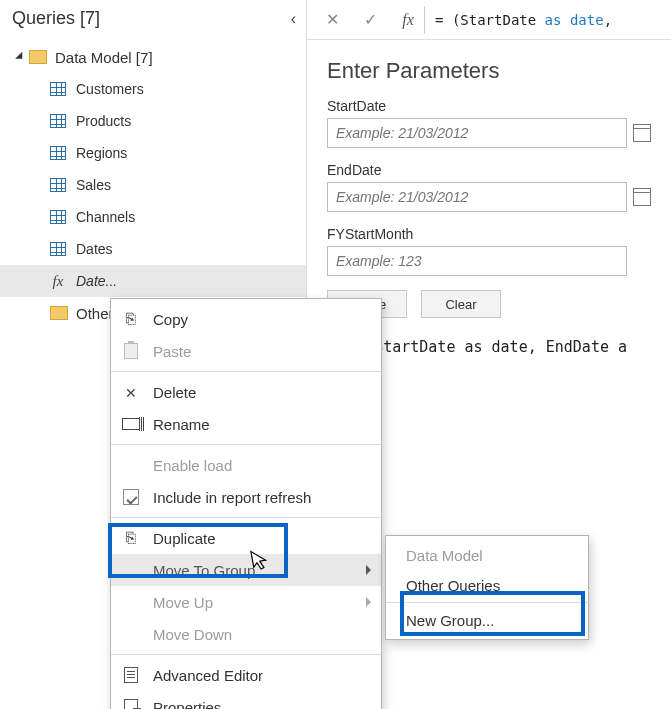 The image size is (671, 709). Describe the element at coordinates (131, 497) in the screenshot. I see `checkbox-icon` at that location.